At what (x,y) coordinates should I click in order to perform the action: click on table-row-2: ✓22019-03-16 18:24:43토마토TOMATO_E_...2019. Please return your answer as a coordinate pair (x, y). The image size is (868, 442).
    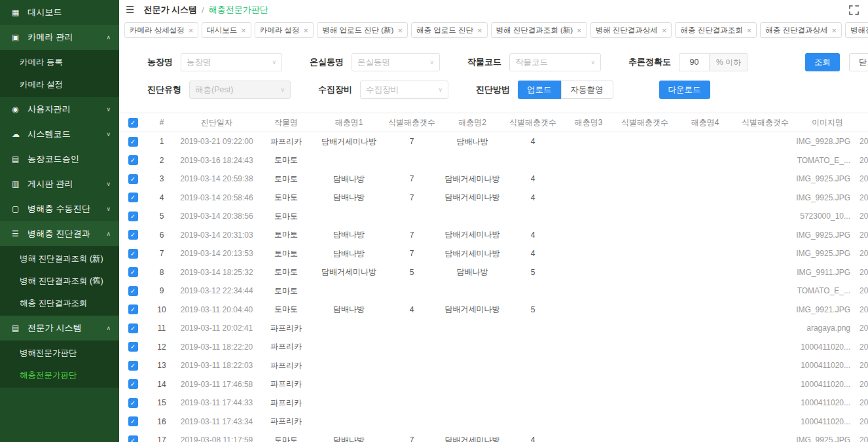
    Looking at the image, I should click on (494, 161).